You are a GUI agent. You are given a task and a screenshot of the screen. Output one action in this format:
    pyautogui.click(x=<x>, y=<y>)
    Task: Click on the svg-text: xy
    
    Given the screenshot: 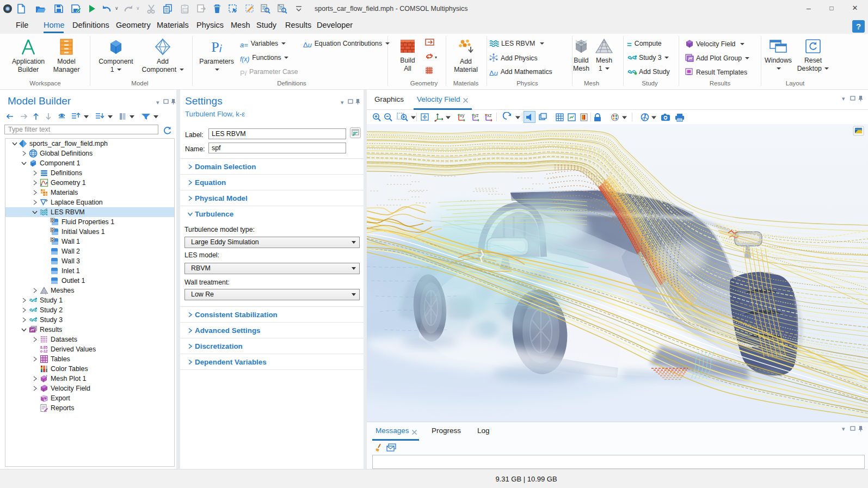 What is the action you would take?
    pyautogui.click(x=463, y=115)
    